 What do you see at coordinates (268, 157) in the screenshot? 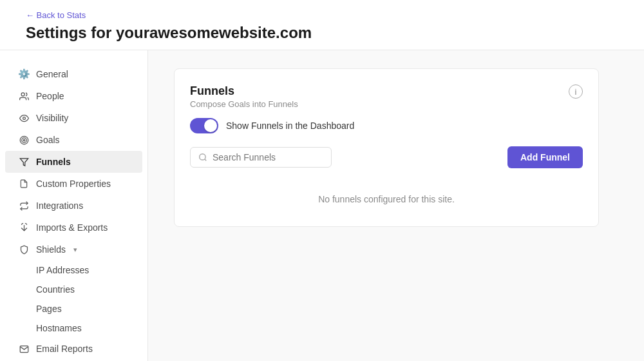
I see `search-input` at bounding box center [268, 157].